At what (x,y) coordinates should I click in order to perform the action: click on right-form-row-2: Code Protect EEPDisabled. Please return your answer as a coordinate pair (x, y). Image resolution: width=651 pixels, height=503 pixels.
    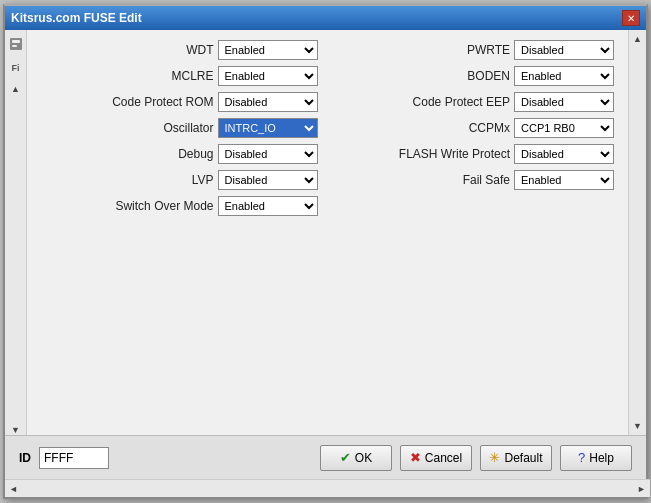
    Looking at the image, I should click on (476, 102).